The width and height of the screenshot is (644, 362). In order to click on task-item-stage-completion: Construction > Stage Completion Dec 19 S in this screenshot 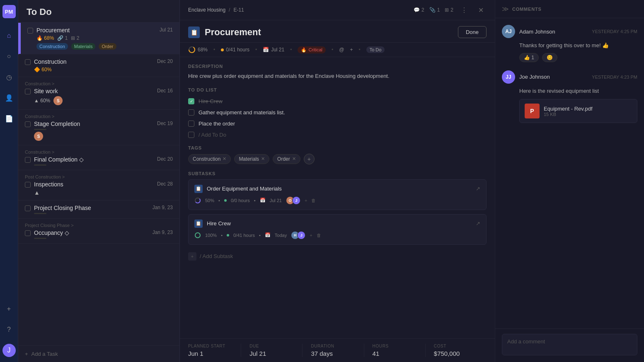, I will do `click(99, 128)`.